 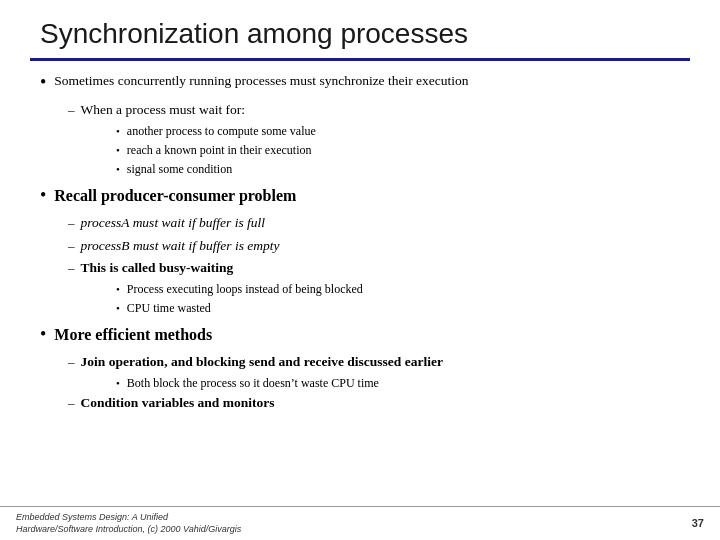 What do you see at coordinates (72, 362) in the screenshot?
I see `dash-icon-3a: –` at bounding box center [72, 362].